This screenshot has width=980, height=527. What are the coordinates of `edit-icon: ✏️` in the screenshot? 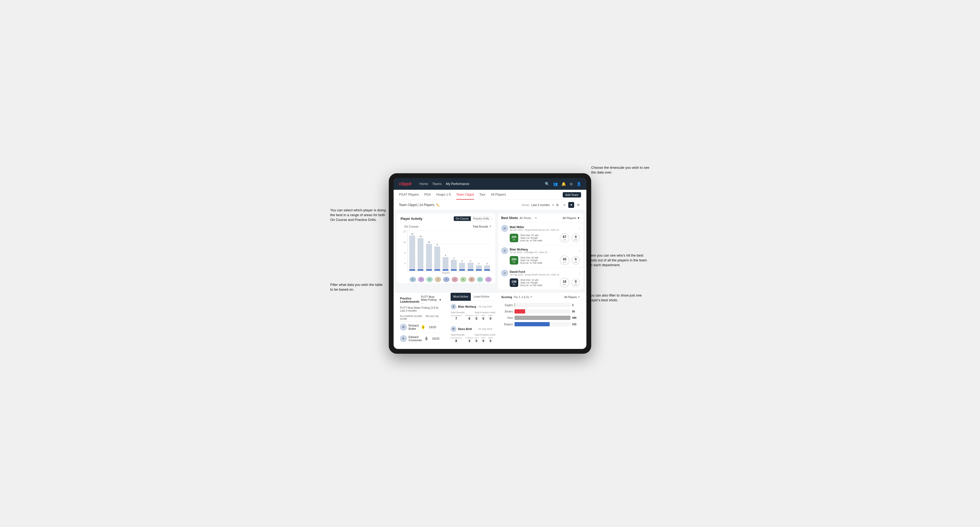 It's located at (438, 205).